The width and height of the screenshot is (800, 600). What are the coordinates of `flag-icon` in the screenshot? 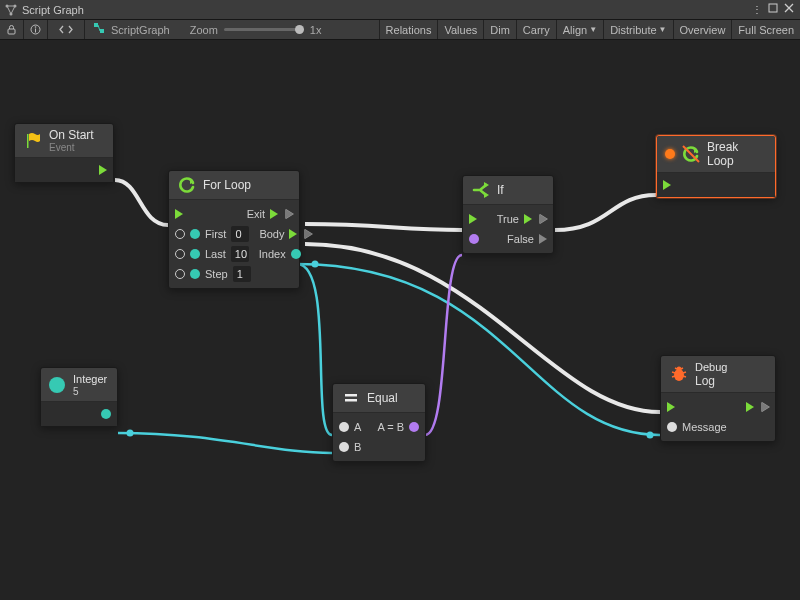 It's located at (33, 141).